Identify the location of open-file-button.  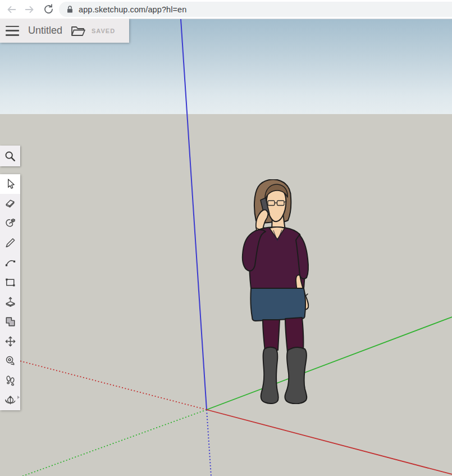
(78, 31).